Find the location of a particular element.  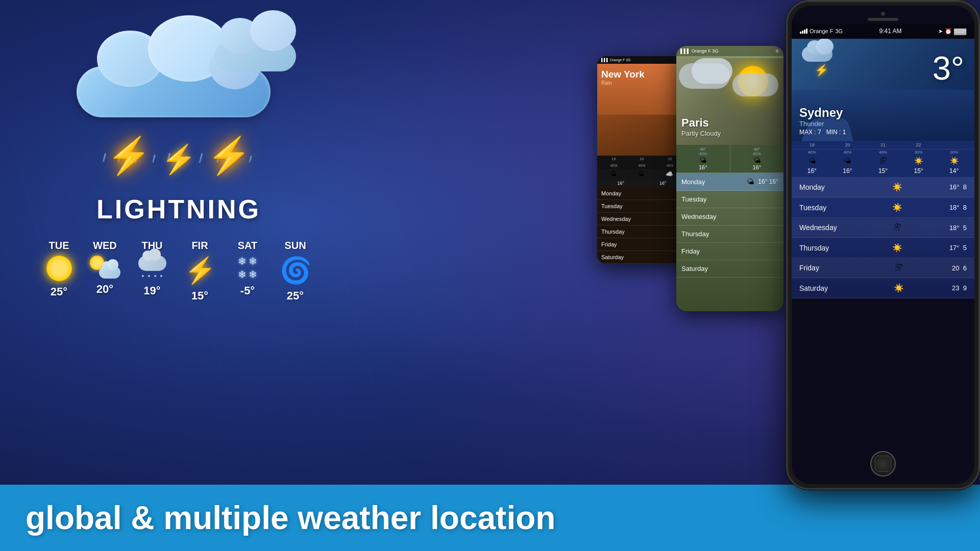

paris-fc-col-1: 40° 40% 🌤 16° is located at coordinates (703, 159).